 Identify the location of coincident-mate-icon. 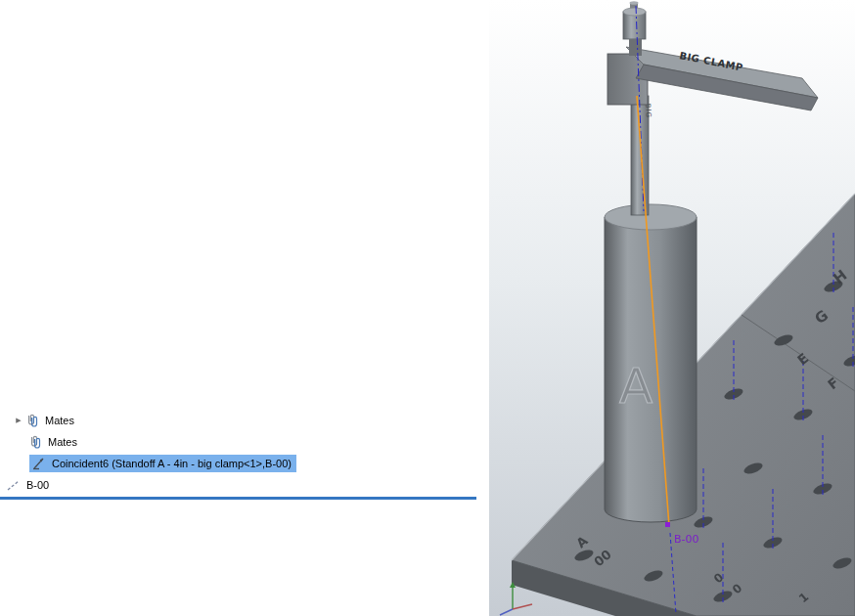
(39, 463).